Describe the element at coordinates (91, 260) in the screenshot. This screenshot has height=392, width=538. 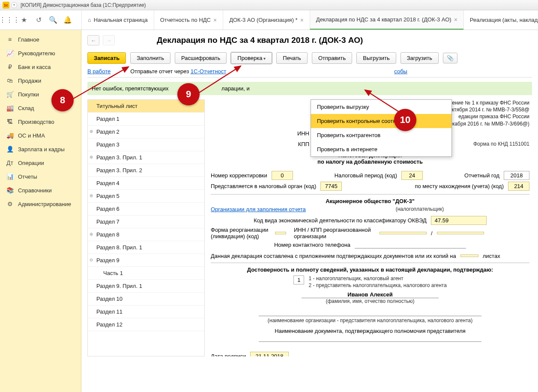
I see `expand-icon: ⊖` at that location.